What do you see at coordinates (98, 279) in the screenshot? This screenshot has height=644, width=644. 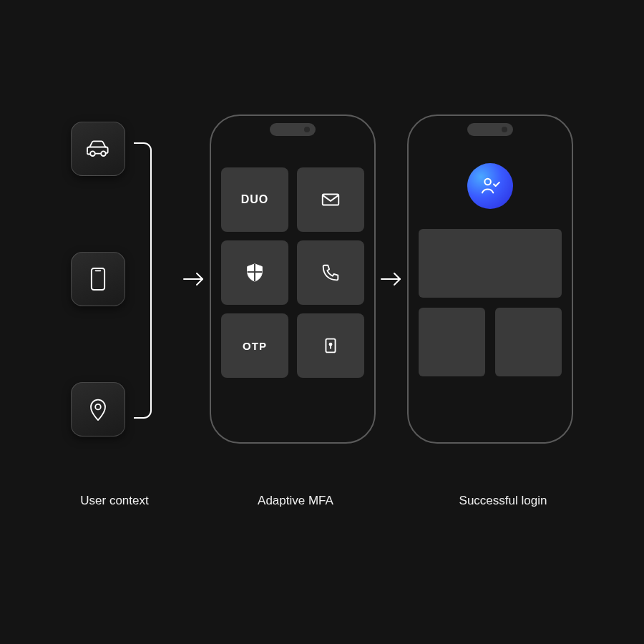 I see `phone-device-icon` at bounding box center [98, 279].